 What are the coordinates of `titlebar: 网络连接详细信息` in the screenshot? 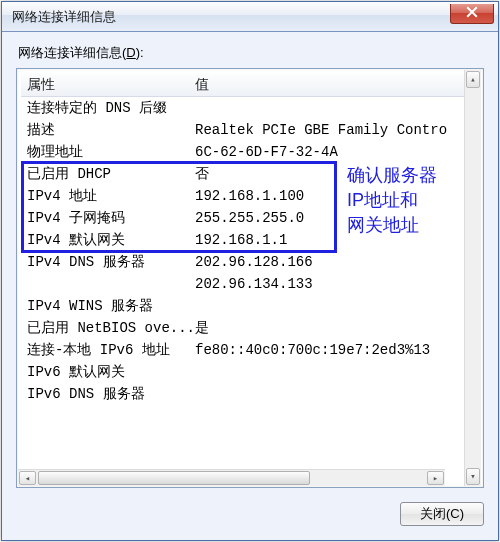 It's located at (250, 17).